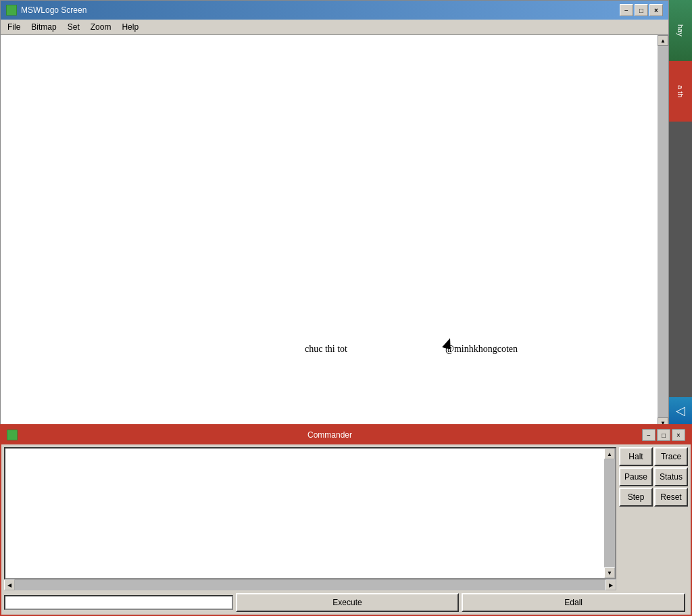 Image resolution: width=692 pixels, height=616 pixels. What do you see at coordinates (330, 435) in the screenshot?
I see `commander-title: Commander` at bounding box center [330, 435].